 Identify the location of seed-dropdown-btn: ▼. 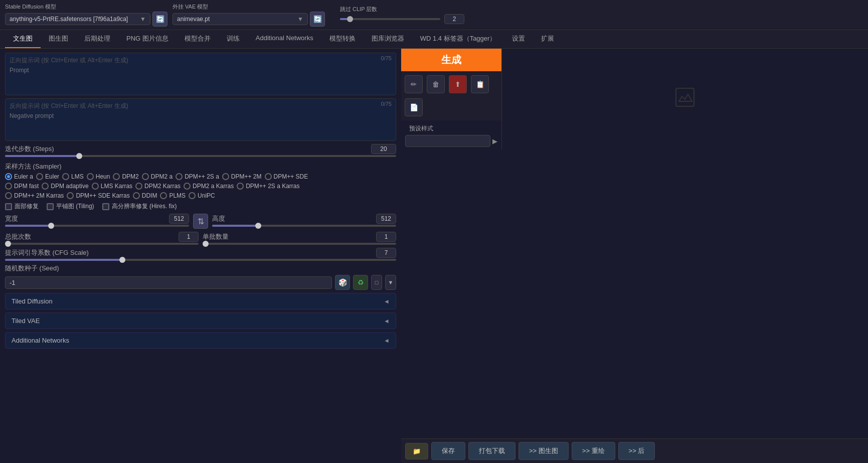
(391, 282).